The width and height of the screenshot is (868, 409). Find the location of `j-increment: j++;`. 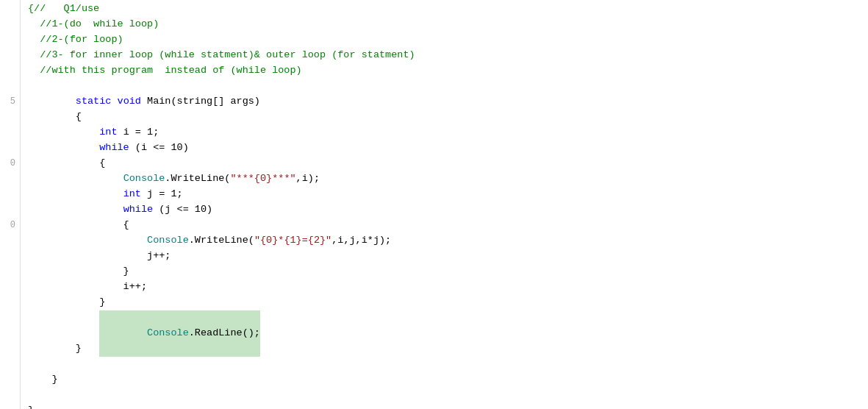

j-increment: j++; is located at coordinates (99, 256).